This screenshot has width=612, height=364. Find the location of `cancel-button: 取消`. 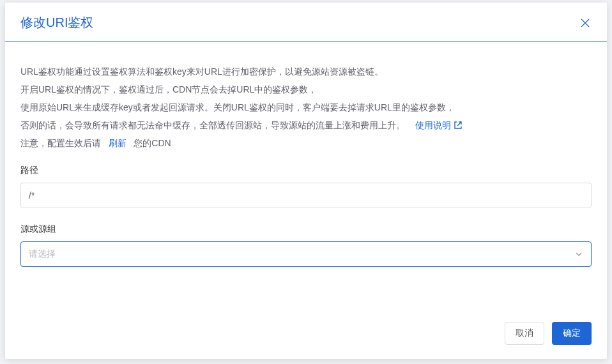

cancel-button: 取消 is located at coordinates (524, 333).